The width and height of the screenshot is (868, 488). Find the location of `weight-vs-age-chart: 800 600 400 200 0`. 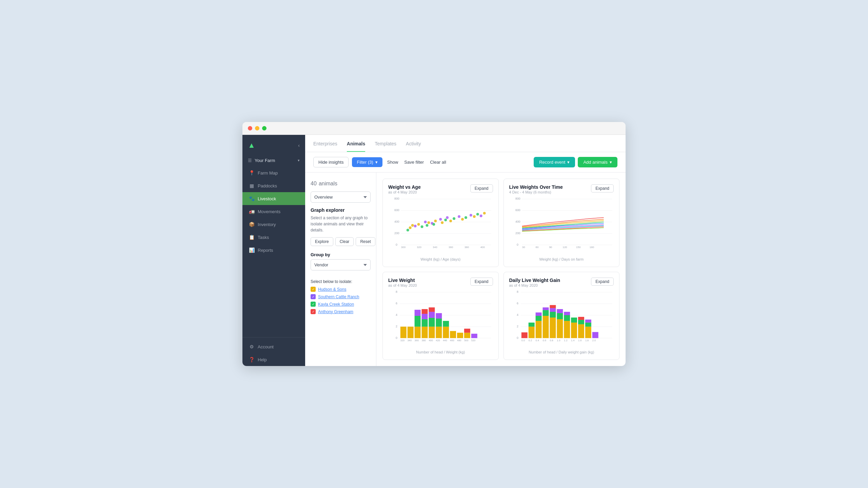

weight-vs-age-chart: 800 600 400 200 0 is located at coordinates (441, 226).